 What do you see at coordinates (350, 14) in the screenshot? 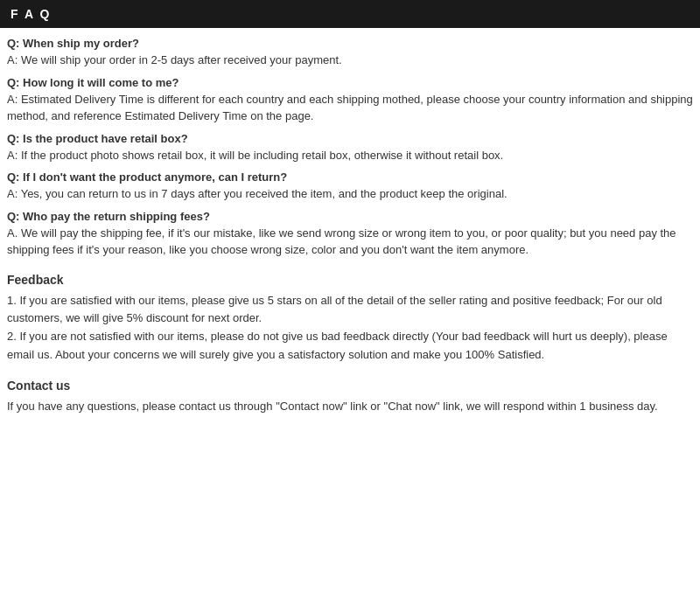
I see `faq-header: F A Q` at bounding box center [350, 14].